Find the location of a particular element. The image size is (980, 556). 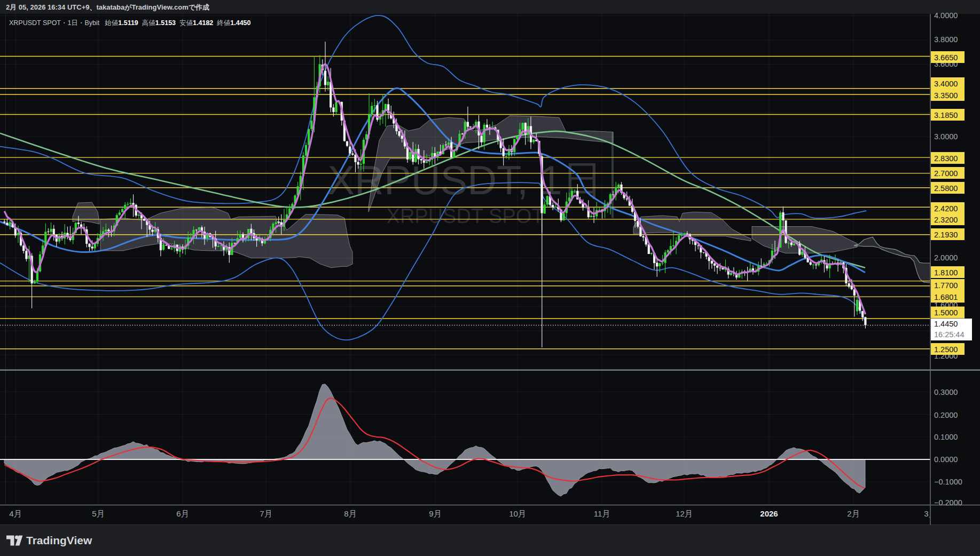

svg-text: 2026 is located at coordinates (769, 513).